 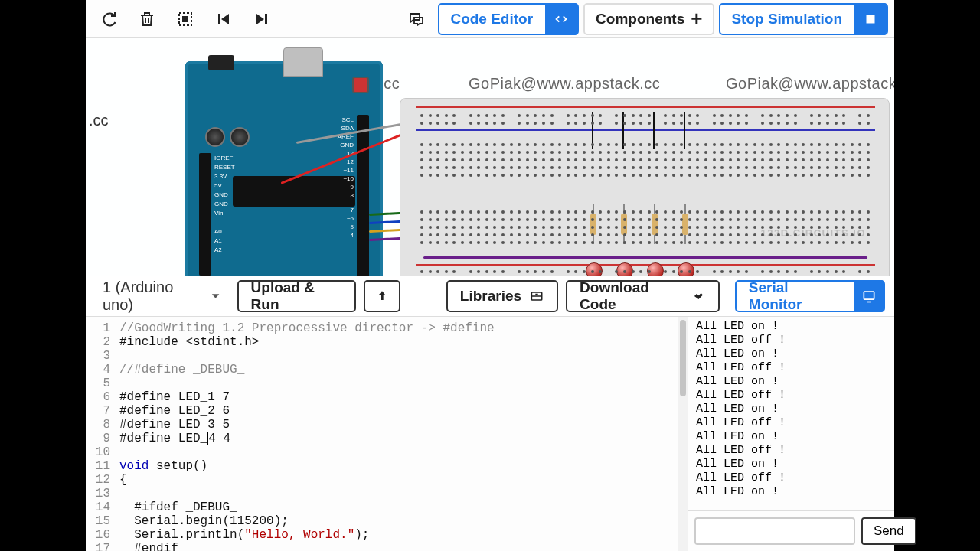 What do you see at coordinates (382, 296) in the screenshot?
I see `upload-icon` at bounding box center [382, 296].